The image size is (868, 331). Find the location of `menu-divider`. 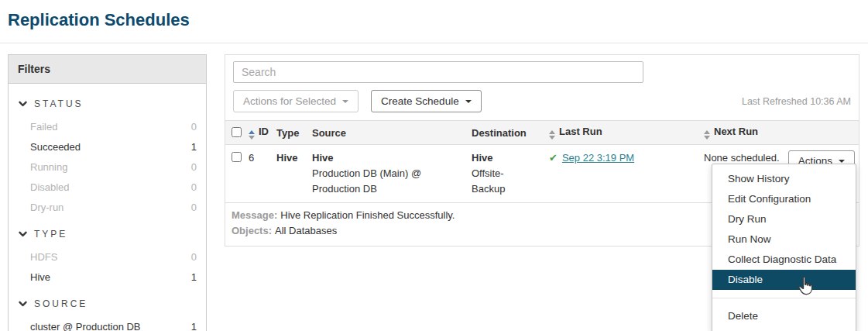

menu-divider is located at coordinates (784, 298).